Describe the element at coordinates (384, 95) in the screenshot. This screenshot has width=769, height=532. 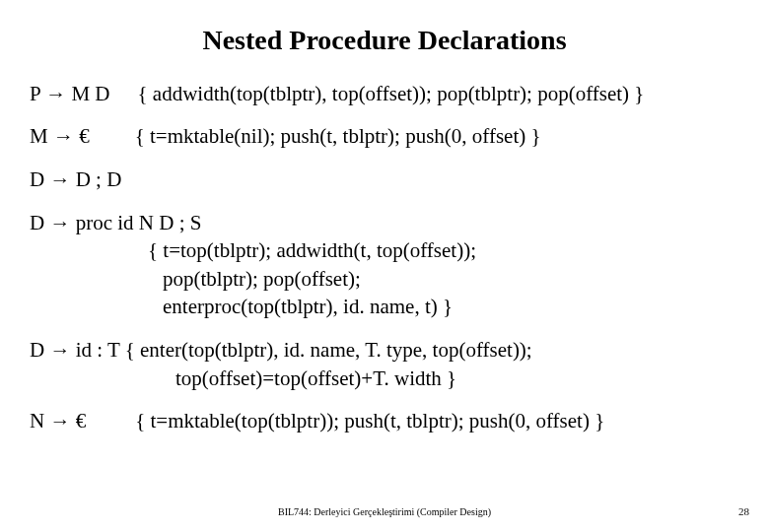
I see `rule-p: P → M D{ addwidth(top(tblptr), top(offse…` at that location.